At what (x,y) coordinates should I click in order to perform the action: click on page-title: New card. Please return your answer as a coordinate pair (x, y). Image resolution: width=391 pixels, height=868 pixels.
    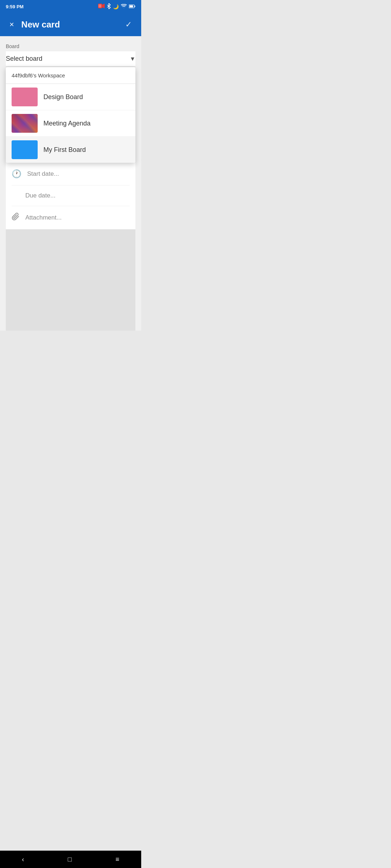
    Looking at the image, I should click on (72, 25).